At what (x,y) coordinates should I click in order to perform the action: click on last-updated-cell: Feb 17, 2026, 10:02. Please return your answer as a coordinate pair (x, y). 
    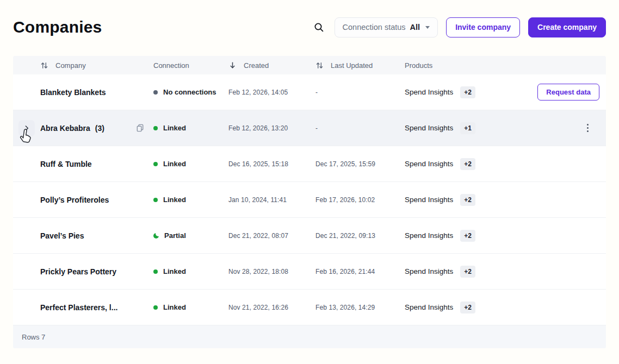
    Looking at the image, I should click on (360, 200).